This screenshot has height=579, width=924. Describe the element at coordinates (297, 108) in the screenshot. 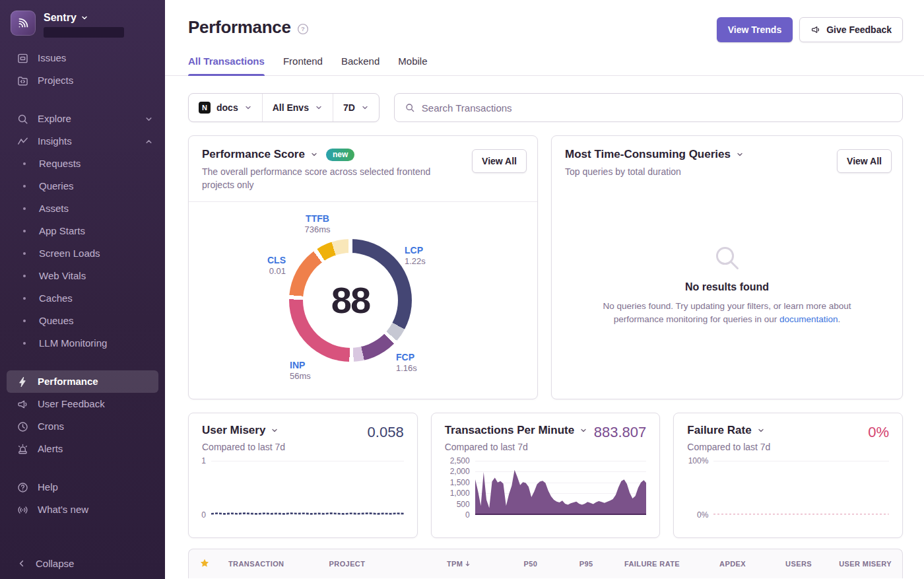

I see `environment-filter: All Envs` at that location.